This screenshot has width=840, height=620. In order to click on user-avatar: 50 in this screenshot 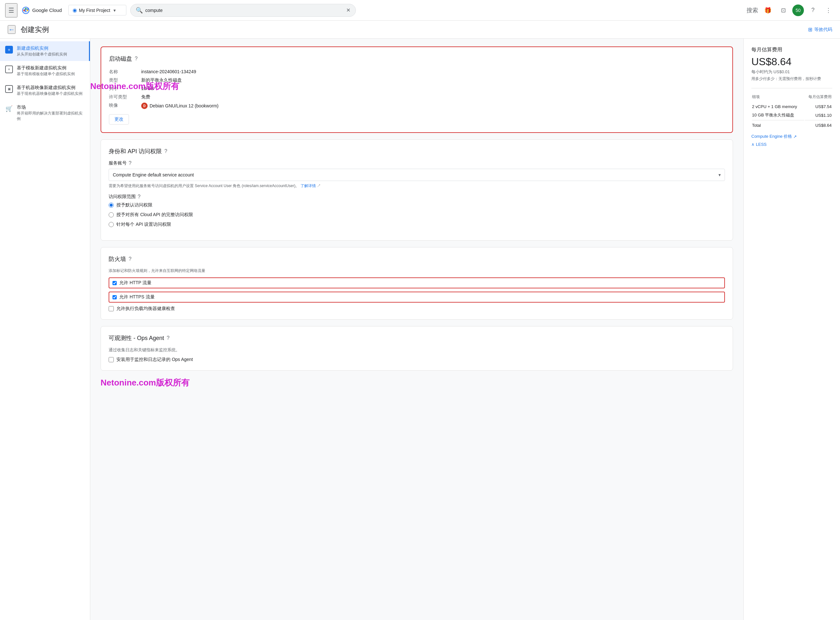, I will do `click(798, 11)`.